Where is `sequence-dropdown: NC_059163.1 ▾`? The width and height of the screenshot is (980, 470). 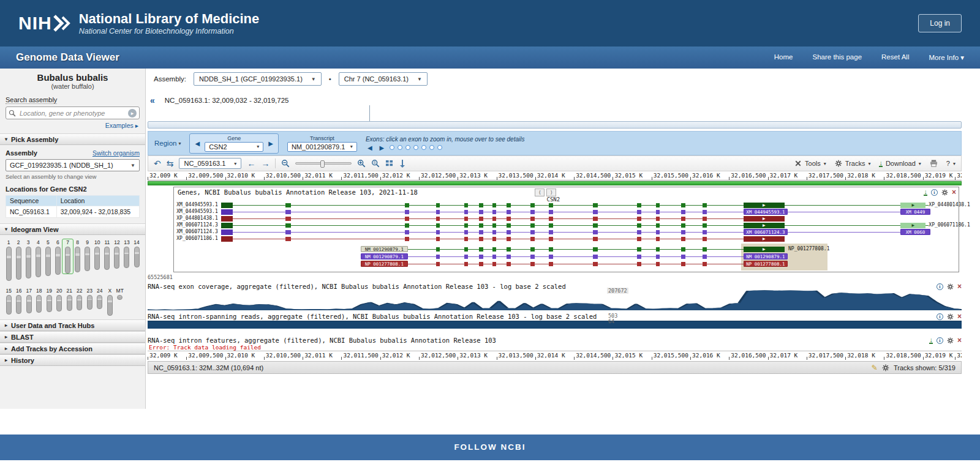 sequence-dropdown: NC_059163.1 ▾ is located at coordinates (210, 163).